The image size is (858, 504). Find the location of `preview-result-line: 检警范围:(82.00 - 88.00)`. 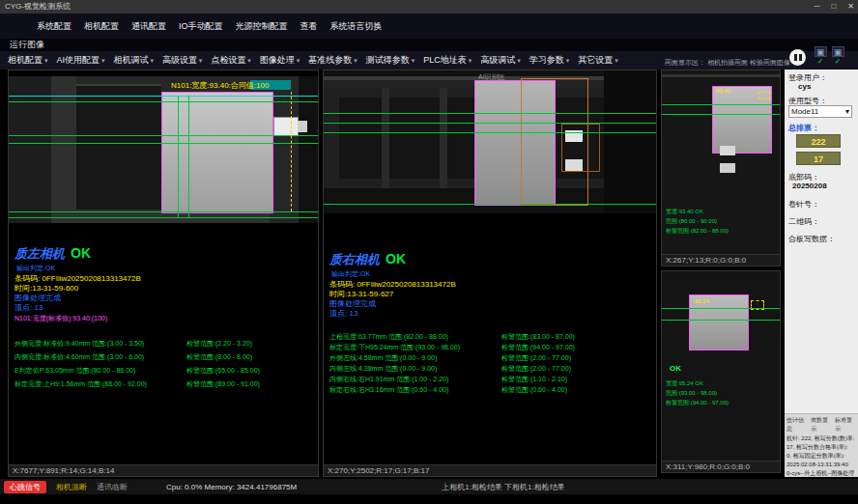

preview-result-line: 检警范围:(82.00 - 88.00) is located at coordinates (698, 232).